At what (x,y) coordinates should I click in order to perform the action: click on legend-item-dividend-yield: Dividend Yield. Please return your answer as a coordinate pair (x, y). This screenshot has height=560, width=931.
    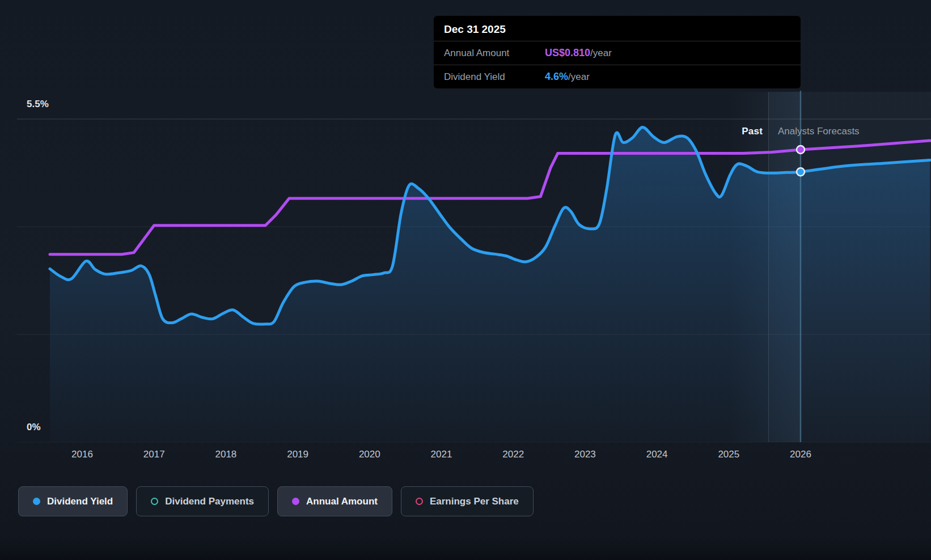
    Looking at the image, I should click on (73, 501).